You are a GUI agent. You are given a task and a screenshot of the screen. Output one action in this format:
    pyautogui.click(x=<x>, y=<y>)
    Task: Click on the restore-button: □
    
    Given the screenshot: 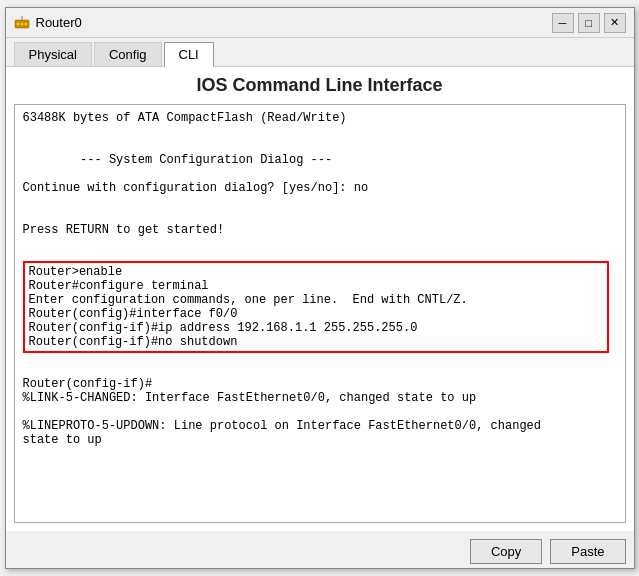 What is the action you would take?
    pyautogui.click(x=589, y=23)
    